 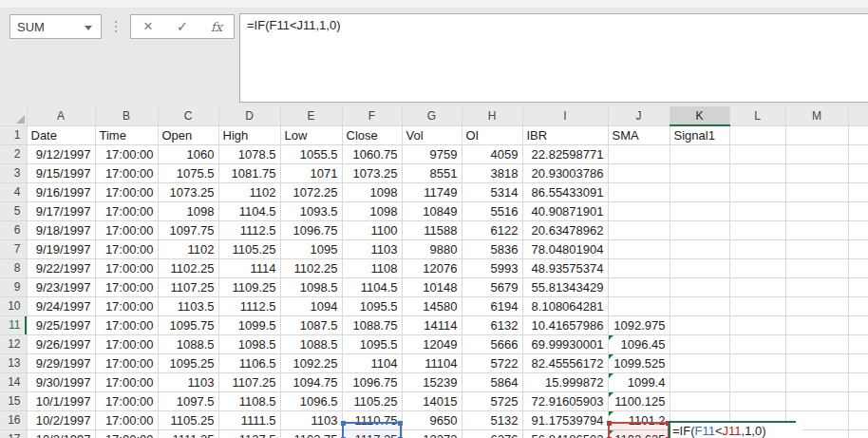 What do you see at coordinates (736, 429) in the screenshot?
I see `cell-editor-k11: =IF(F11<J11,1,0)` at bounding box center [736, 429].